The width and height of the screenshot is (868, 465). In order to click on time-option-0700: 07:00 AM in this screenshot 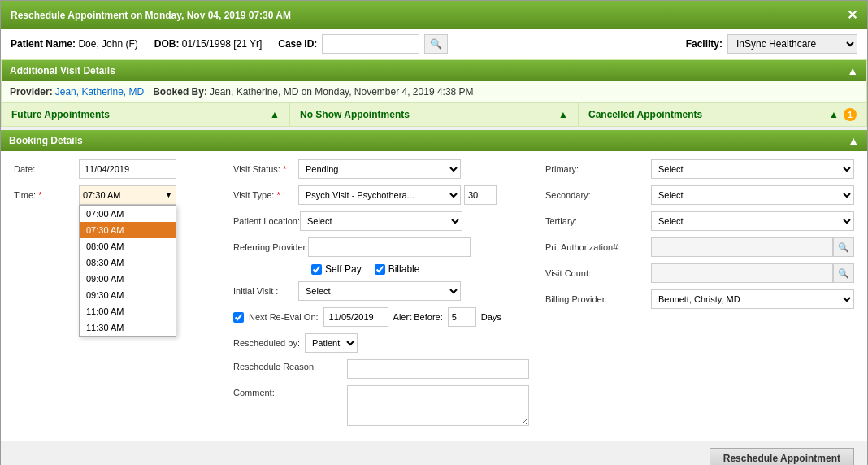, I will do `click(128, 214)`.